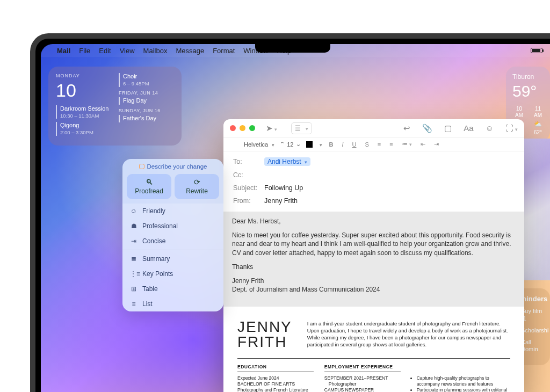 Image resolution: width=550 pixels, height=392 pixels. What do you see at coordinates (146, 119) in the screenshot?
I see `calendar-event: Father's Day` at bounding box center [146, 119].